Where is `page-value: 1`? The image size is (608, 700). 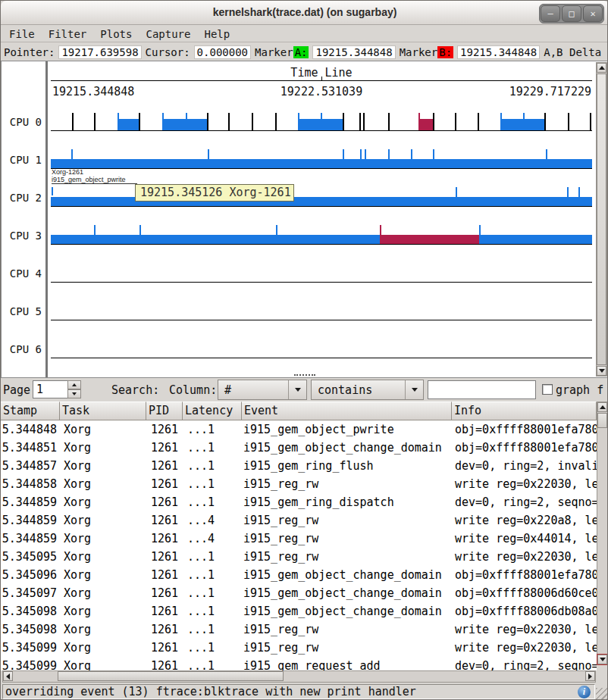
page-value: 1 is located at coordinates (50, 389).